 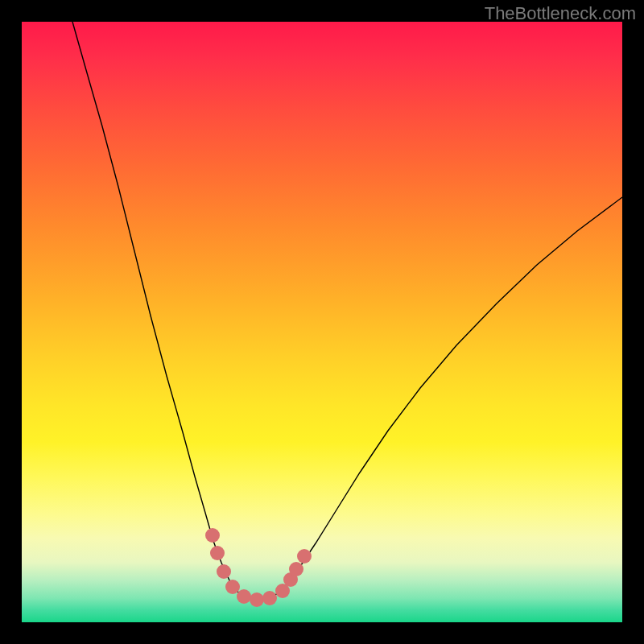 I want to click on marker-group, so click(x=258, y=568).